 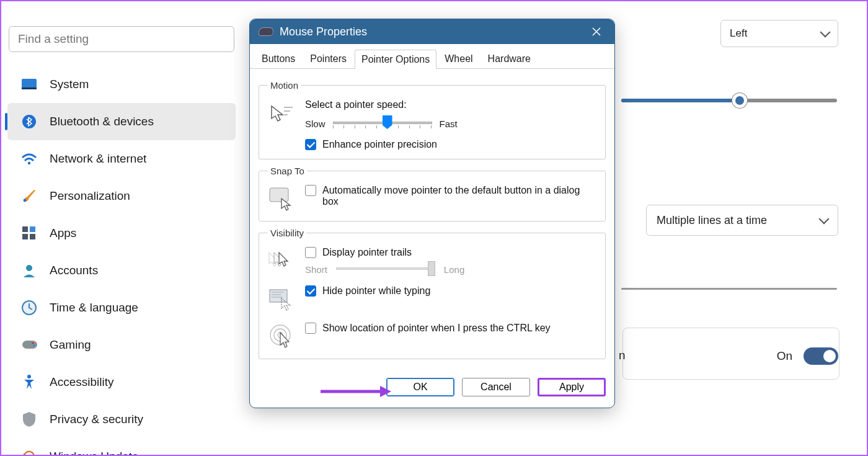 I want to click on snap-to-checkbox, so click(x=311, y=190).